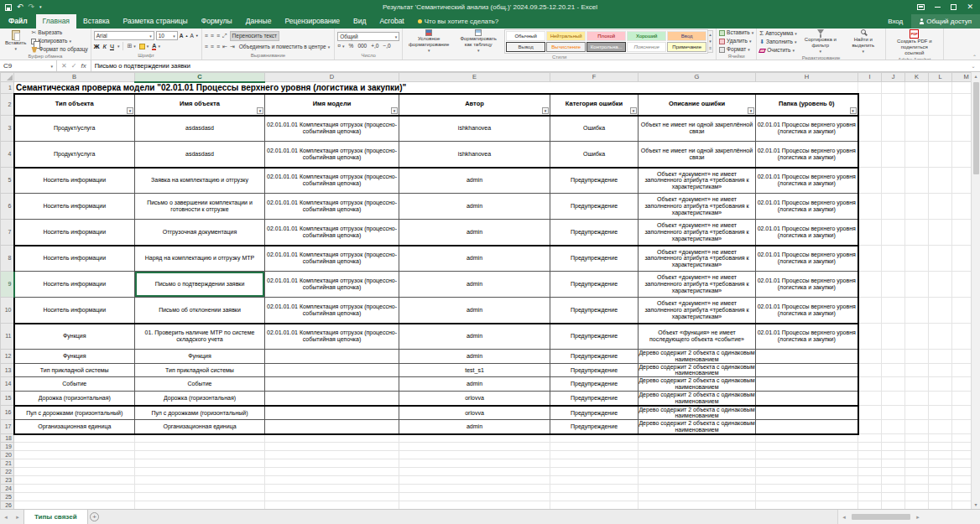  What do you see at coordinates (870, 181) in the screenshot?
I see `cell-I5` at bounding box center [870, 181].